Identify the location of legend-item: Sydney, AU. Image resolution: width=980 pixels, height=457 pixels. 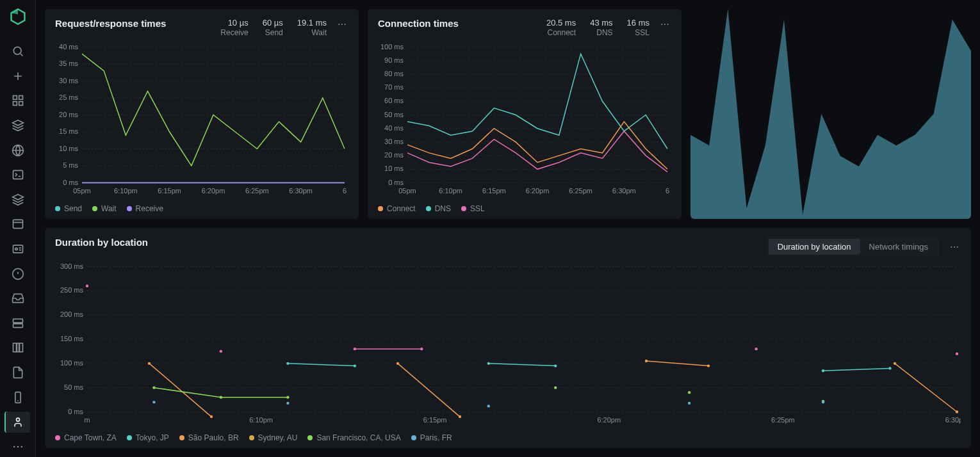
(274, 438).